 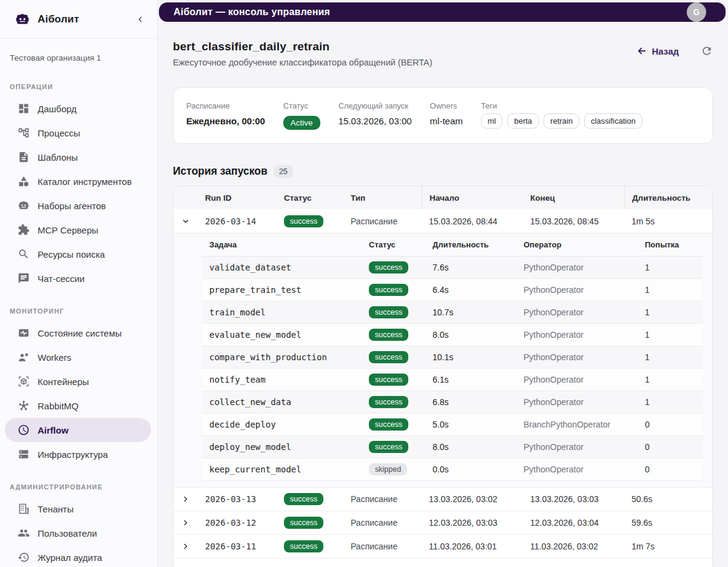 I want to click on user-avatar: G, so click(x=696, y=12).